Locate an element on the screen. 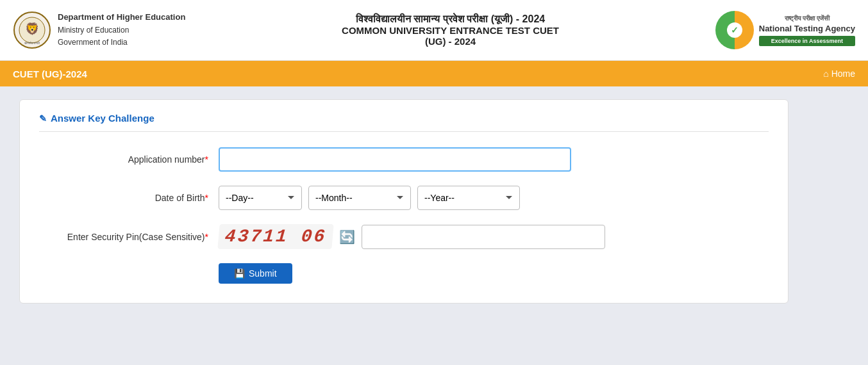 The width and height of the screenshot is (868, 365). captcha-input is located at coordinates (483, 237).